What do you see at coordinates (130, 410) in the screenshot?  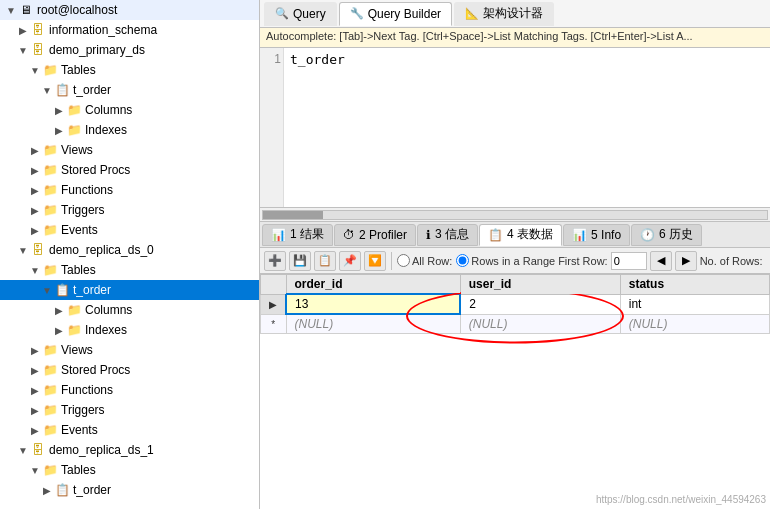 I see `sidebar-item-triggers2: ▶📁Triggers` at bounding box center [130, 410].